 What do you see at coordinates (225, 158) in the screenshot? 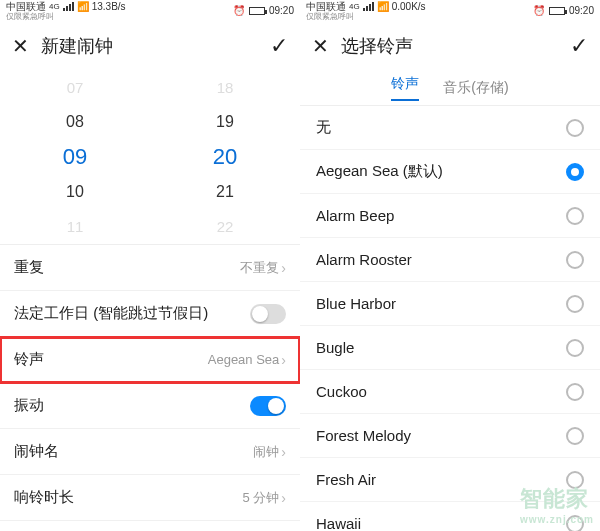
I see `picker-item: 20` at bounding box center [225, 158].